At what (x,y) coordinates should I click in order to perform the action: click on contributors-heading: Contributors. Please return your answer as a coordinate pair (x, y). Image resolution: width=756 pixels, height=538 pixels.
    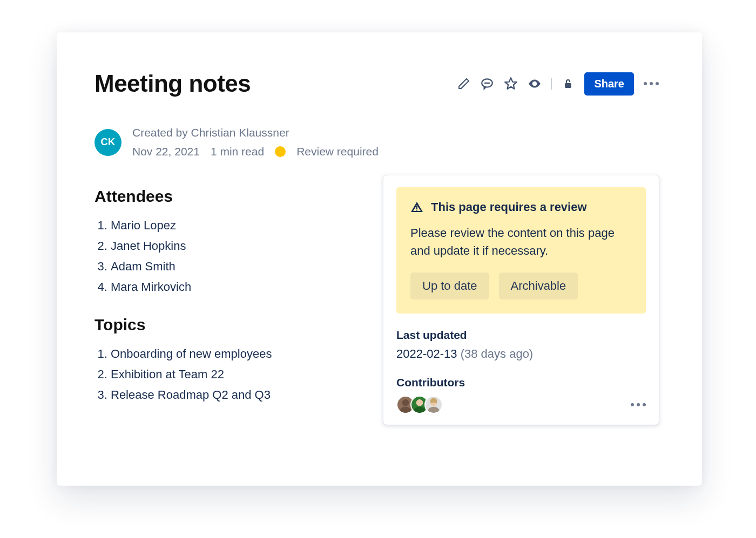
    Looking at the image, I should click on (521, 383).